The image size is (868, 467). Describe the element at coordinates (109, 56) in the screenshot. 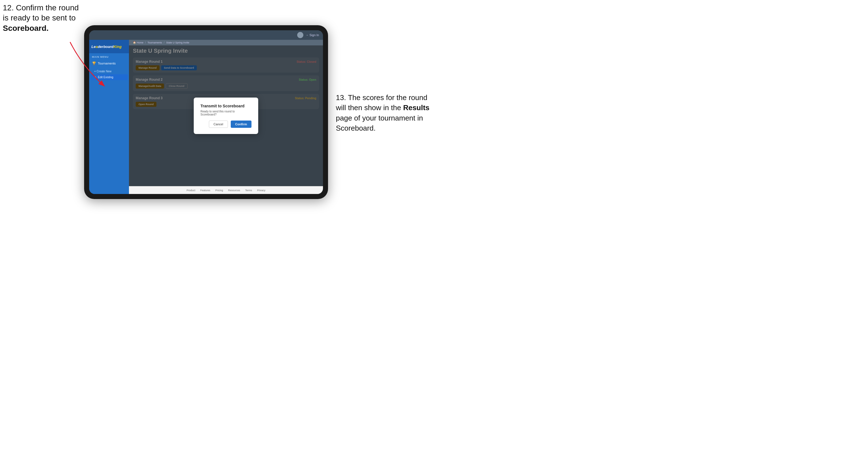

I see `main-menu-label: MAIN MENU` at that location.